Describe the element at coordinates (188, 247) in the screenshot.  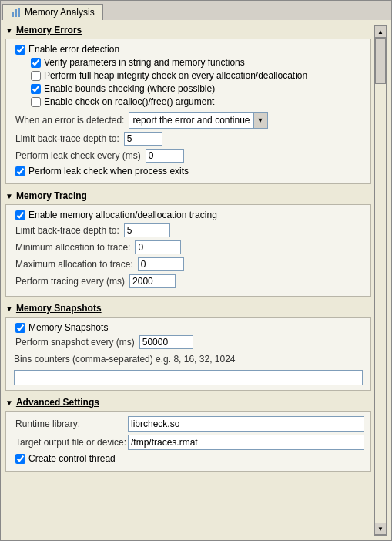
I see `min-alloc-row: Minimum allocation to trace:` at that location.